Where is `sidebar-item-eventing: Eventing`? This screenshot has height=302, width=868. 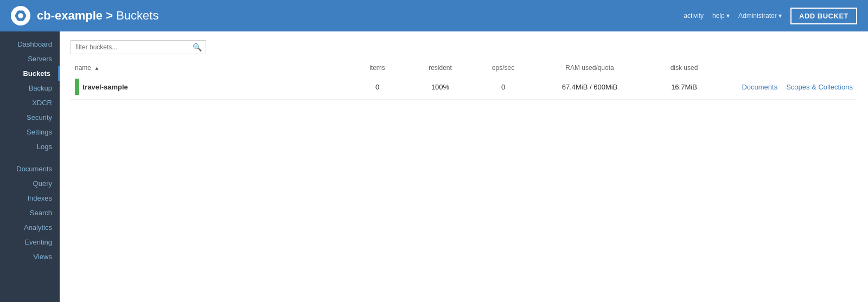 sidebar-item-eventing: Eventing is located at coordinates (30, 242).